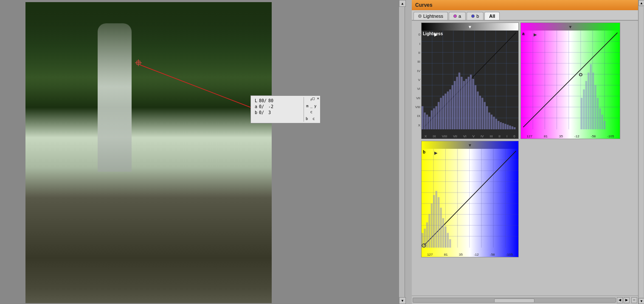 The image size is (644, 304). I want to click on tab-b: b, so click(475, 16).